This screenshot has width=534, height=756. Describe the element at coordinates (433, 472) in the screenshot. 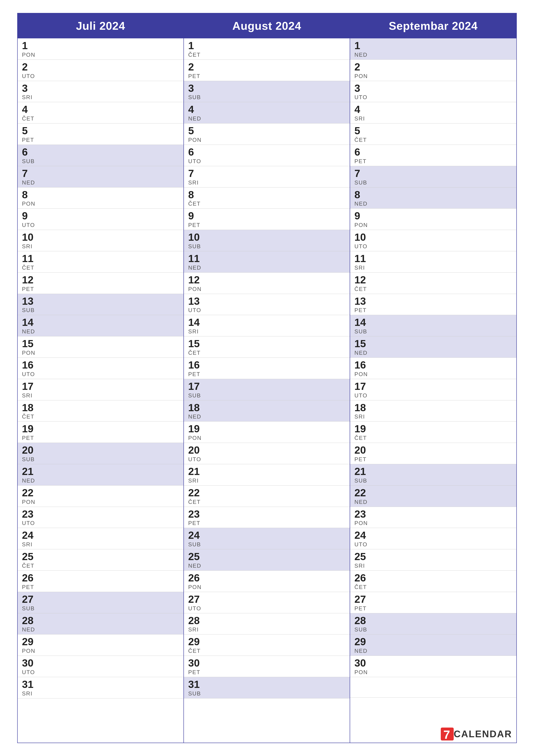

I see `day-number-2-20: 21` at that location.